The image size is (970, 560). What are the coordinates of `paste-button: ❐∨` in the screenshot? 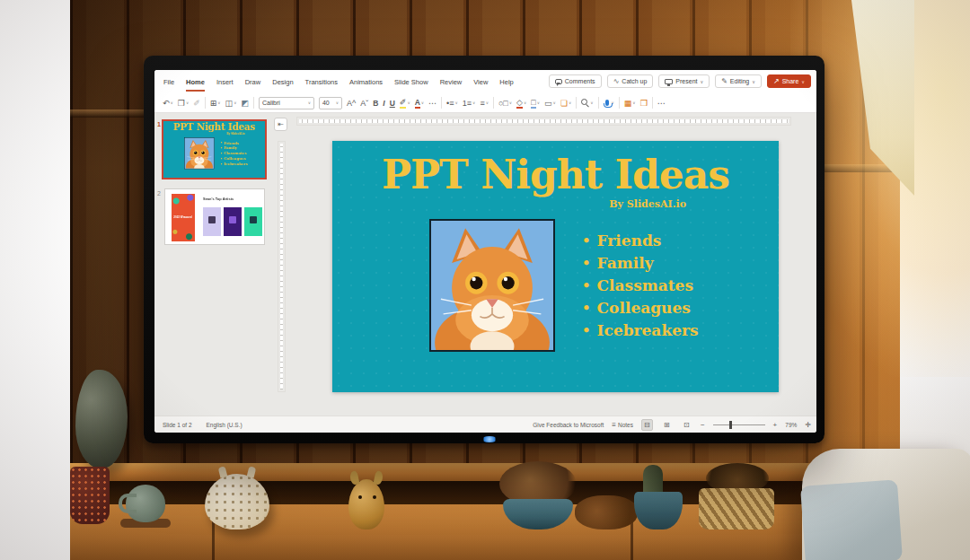 It's located at (183, 103).